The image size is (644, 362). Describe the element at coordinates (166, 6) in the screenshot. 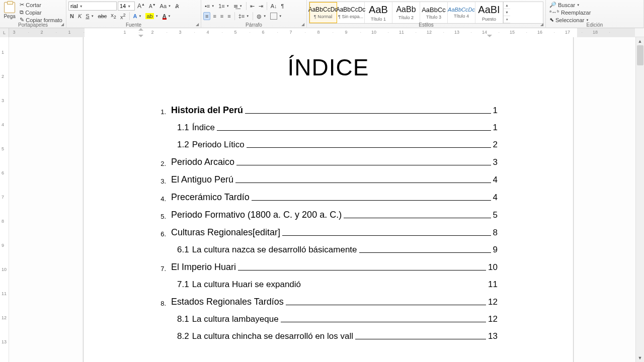

I see `change-case-button: Aa▼` at that location.